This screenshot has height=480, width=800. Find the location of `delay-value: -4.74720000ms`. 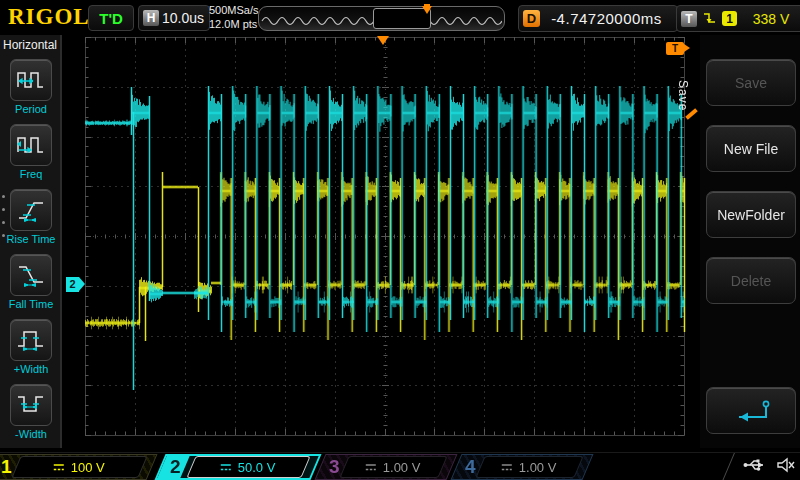

delay-value: -4.74720000ms is located at coordinates (606, 18).